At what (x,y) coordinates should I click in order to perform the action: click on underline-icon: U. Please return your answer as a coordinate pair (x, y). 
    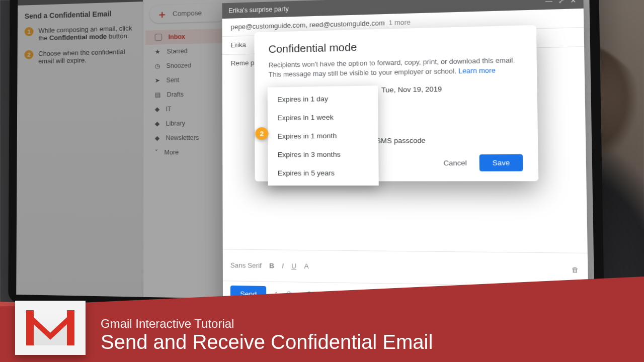
    Looking at the image, I should click on (294, 266).